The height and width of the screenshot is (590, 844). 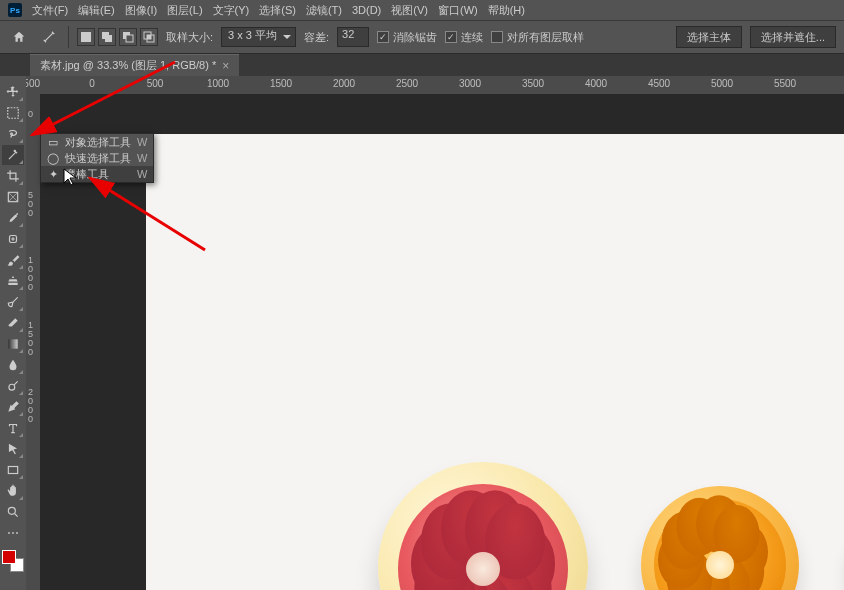 What do you see at coordinates (451, 37) in the screenshot?
I see `contiguous-checkbox` at bounding box center [451, 37].